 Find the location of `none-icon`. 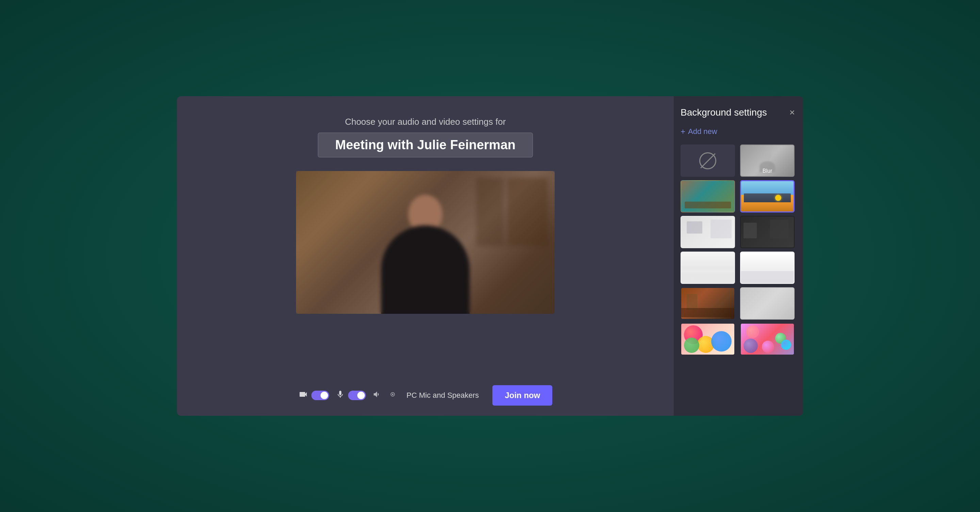

none-icon is located at coordinates (708, 161).